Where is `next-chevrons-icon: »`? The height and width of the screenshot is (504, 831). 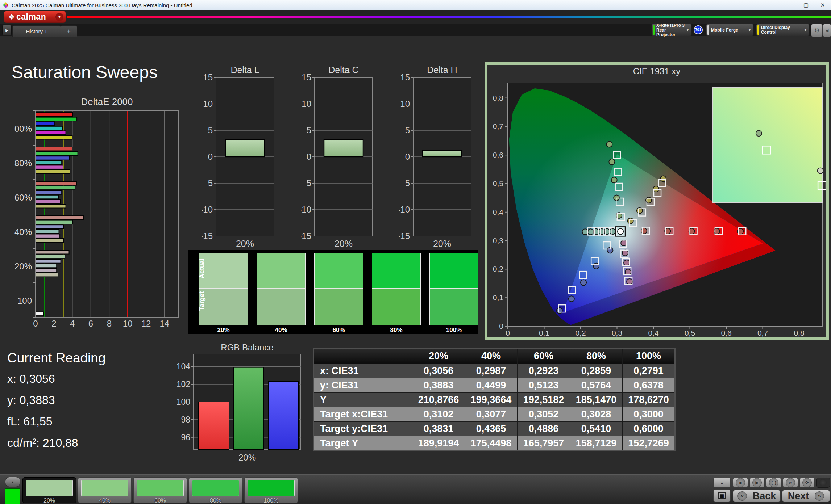 next-chevrons-icon: » is located at coordinates (819, 496).